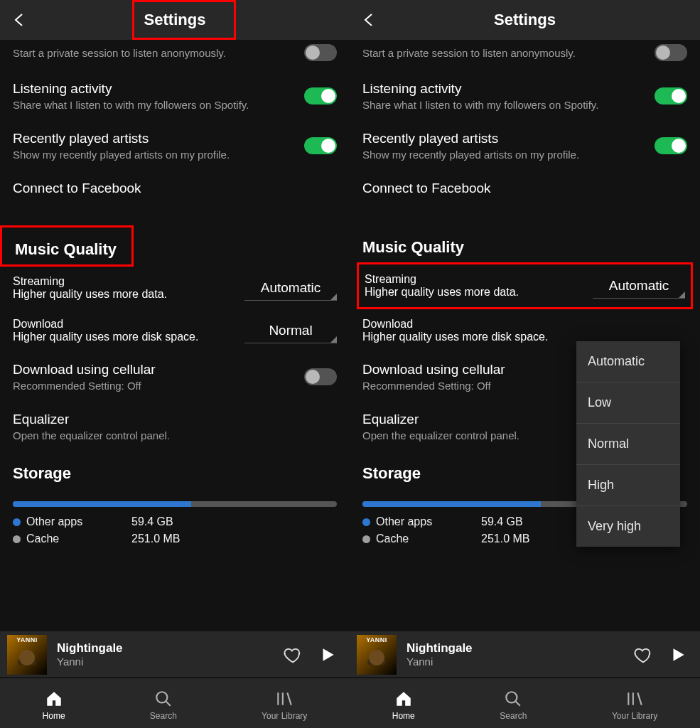 The image size is (700, 728). Describe the element at coordinates (628, 486) in the screenshot. I see `option-high: High` at that location.